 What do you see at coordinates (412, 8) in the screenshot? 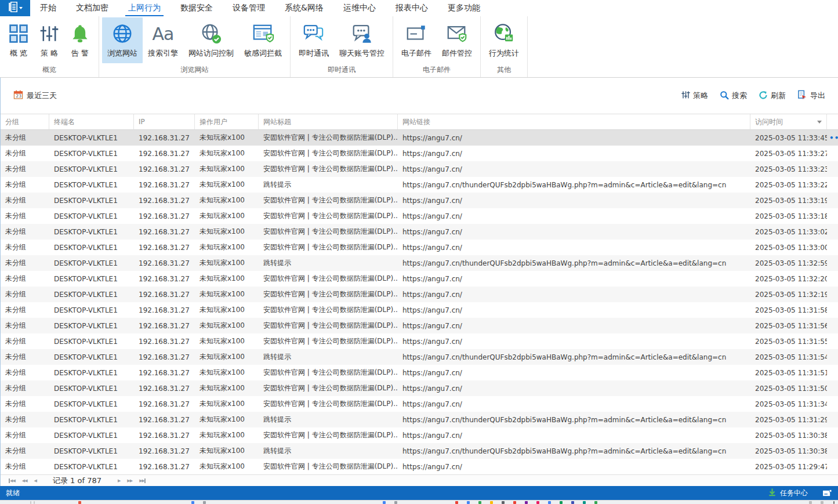
I see `tab-report-center: 报表中心` at bounding box center [412, 8].